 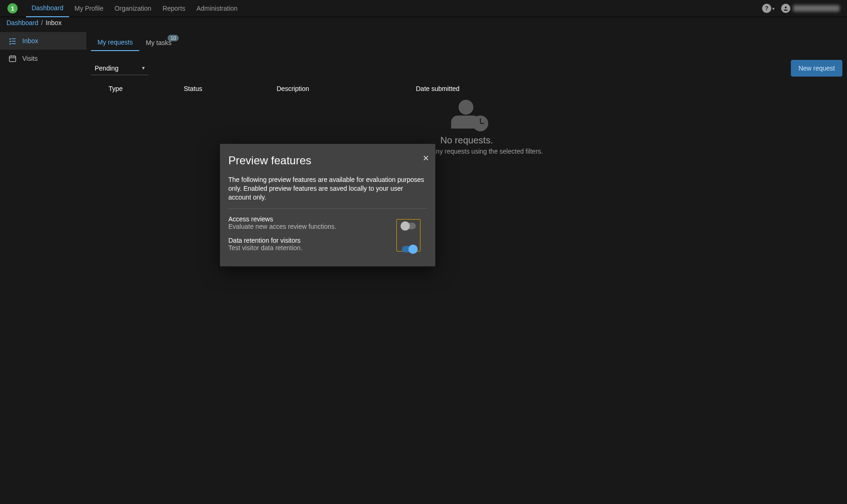 I want to click on modal-title: Preview features, so click(x=328, y=161).